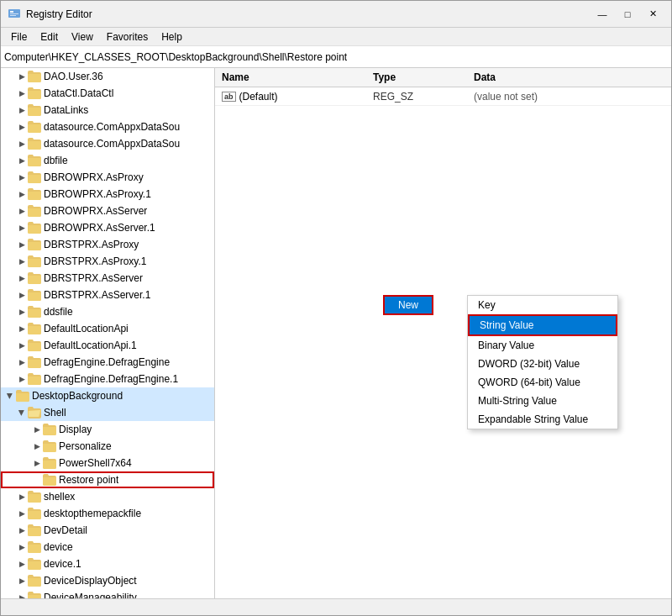  I want to click on item-label: DBRSTPRX.AsServer.1, so click(97, 295).